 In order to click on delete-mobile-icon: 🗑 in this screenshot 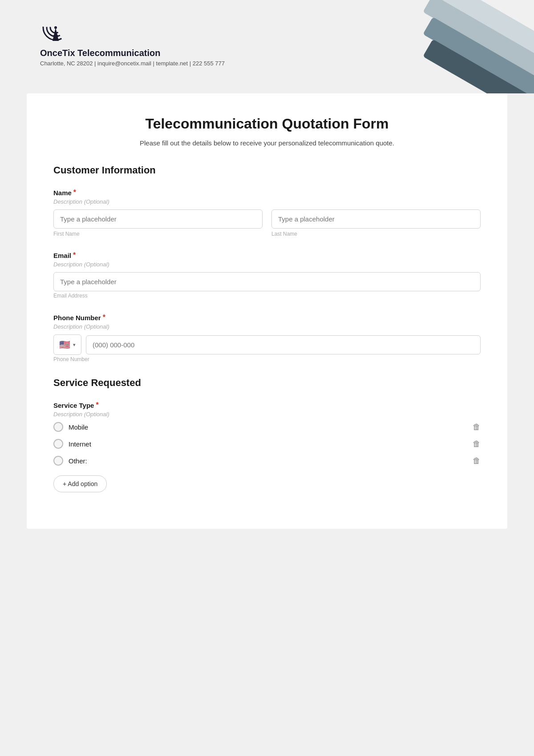, I will do `click(477, 427)`.